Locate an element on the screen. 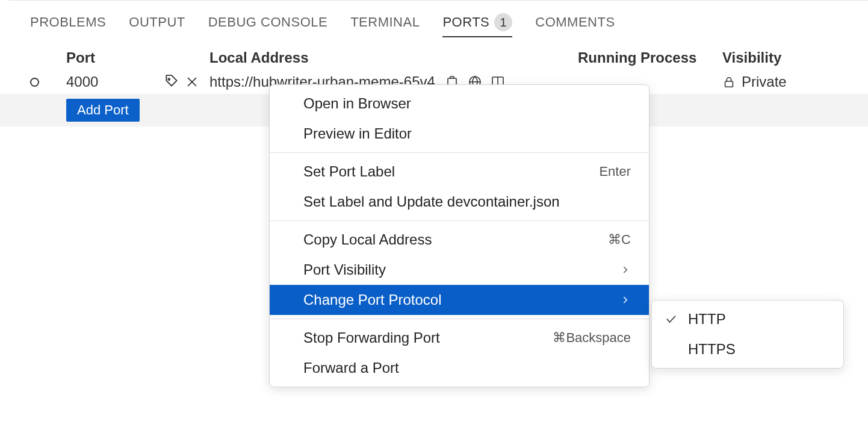  port-number: 4000 is located at coordinates (82, 82).